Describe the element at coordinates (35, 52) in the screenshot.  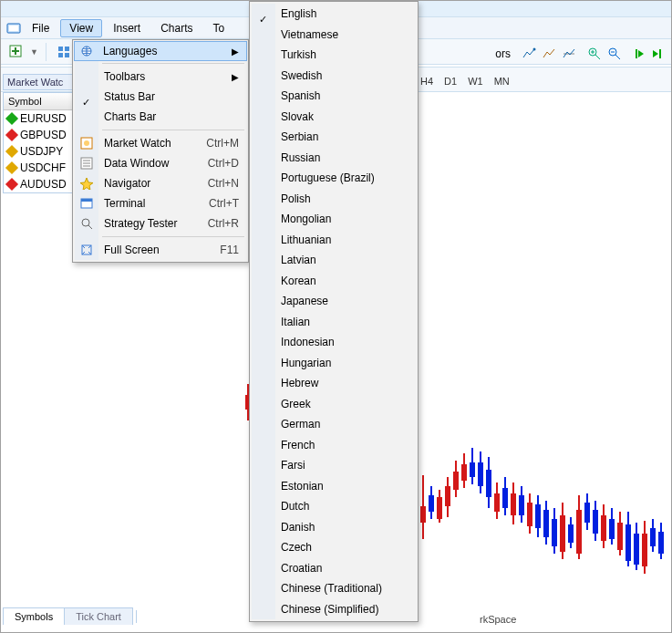
I see `dropdown-arrow-icon: ▼` at that location.